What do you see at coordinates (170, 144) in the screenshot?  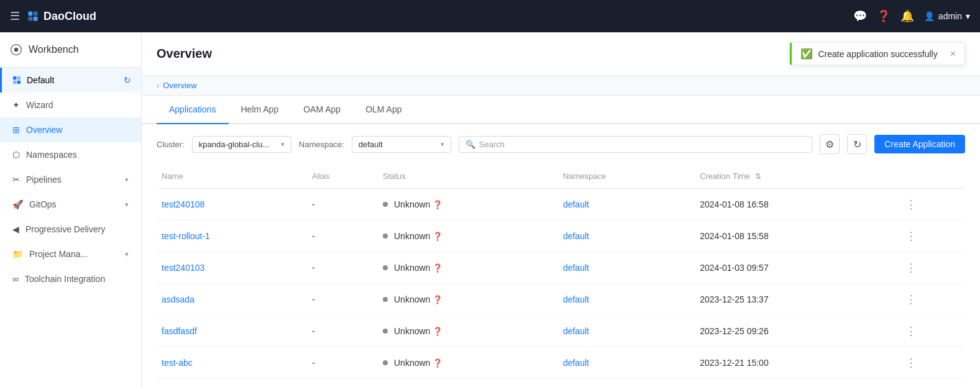 I see `cluster-label: Cluster:` at bounding box center [170, 144].